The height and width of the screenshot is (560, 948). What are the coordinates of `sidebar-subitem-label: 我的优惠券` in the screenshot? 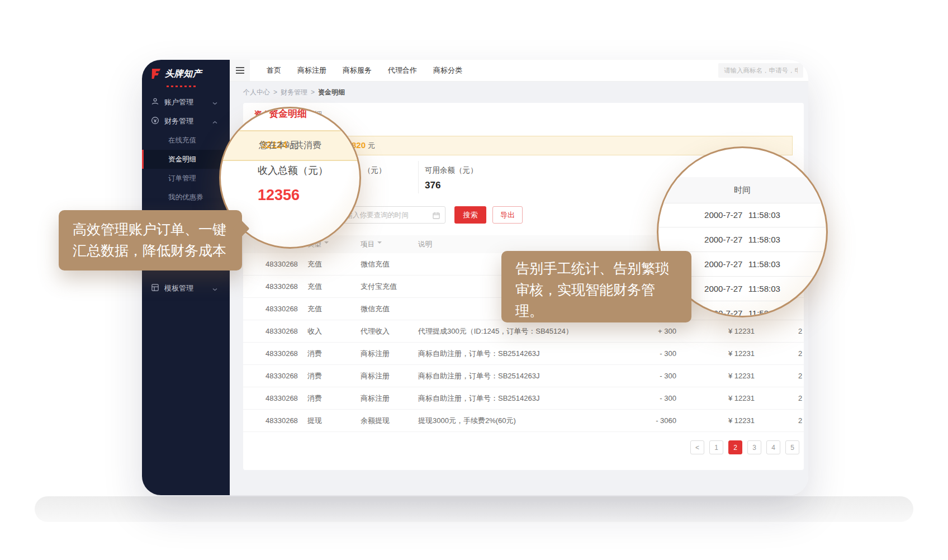 It's located at (186, 198).